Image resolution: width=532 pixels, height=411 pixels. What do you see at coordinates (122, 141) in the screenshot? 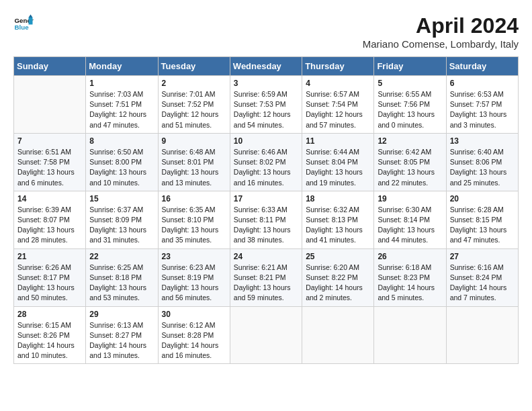
I see `day-number: 8` at bounding box center [122, 141].